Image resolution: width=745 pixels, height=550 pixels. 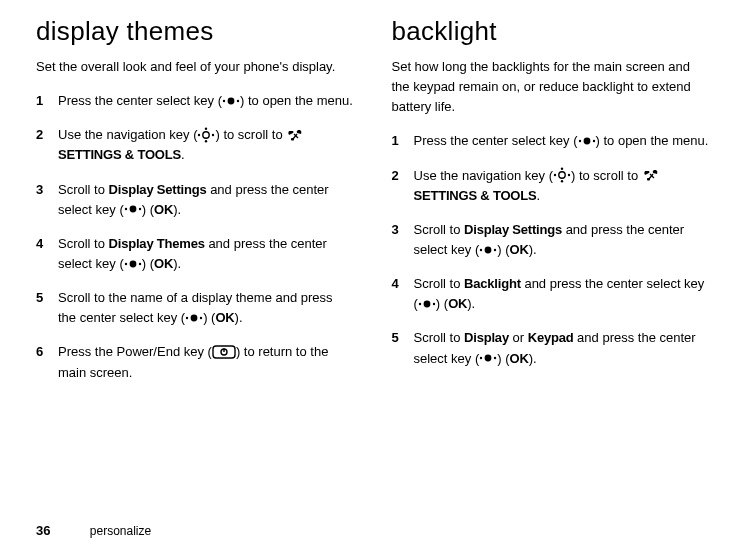 What do you see at coordinates (551, 32) in the screenshot?
I see `backlight-heading: backlight` at bounding box center [551, 32].